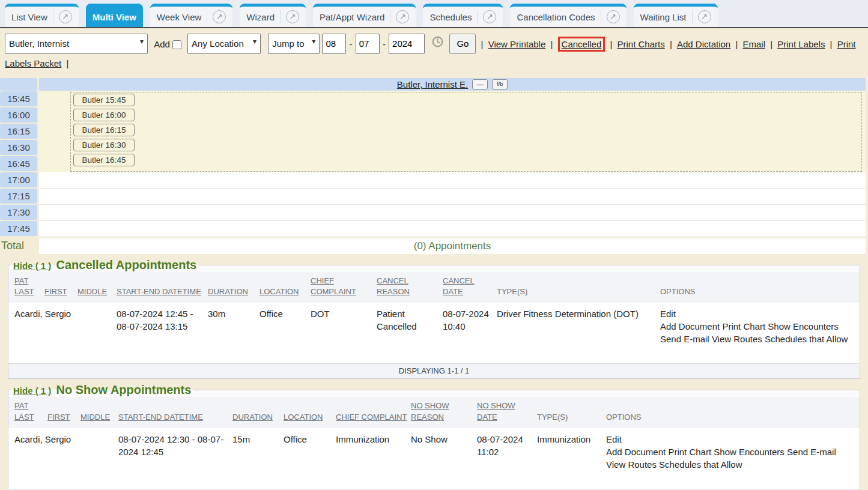  I want to click on cancelled-table-row: Acardi, Sergio 08-07-2024 12:45 - 08-07-…, so click(434, 333).